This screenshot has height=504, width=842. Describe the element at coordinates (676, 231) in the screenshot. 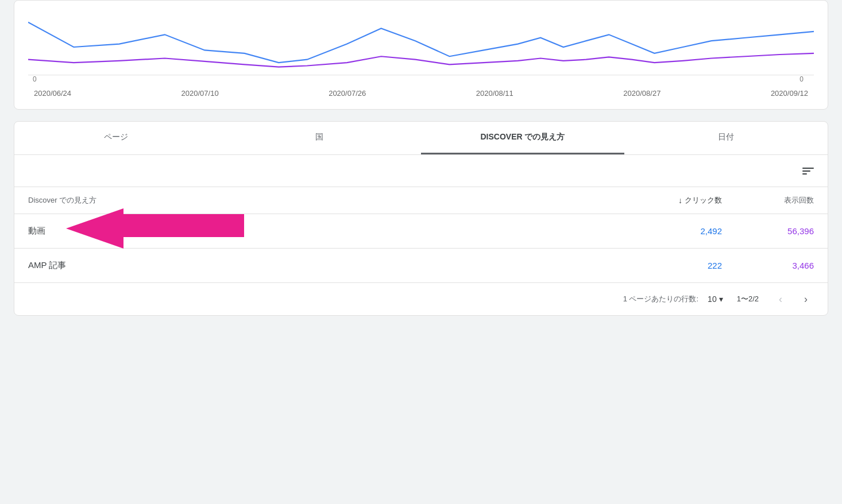

I see `row-clicks-video: 2,492` at that location.